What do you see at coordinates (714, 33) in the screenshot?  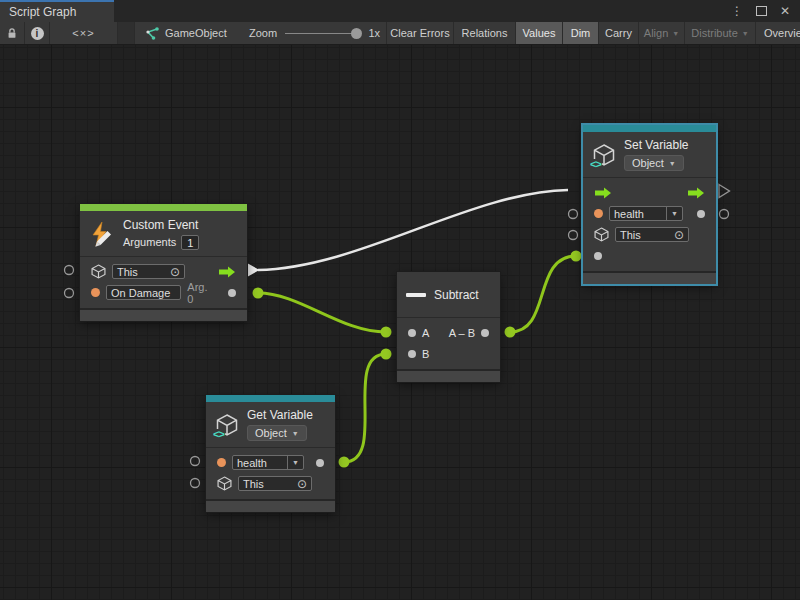 I see `distribute-label: Distribute` at bounding box center [714, 33].